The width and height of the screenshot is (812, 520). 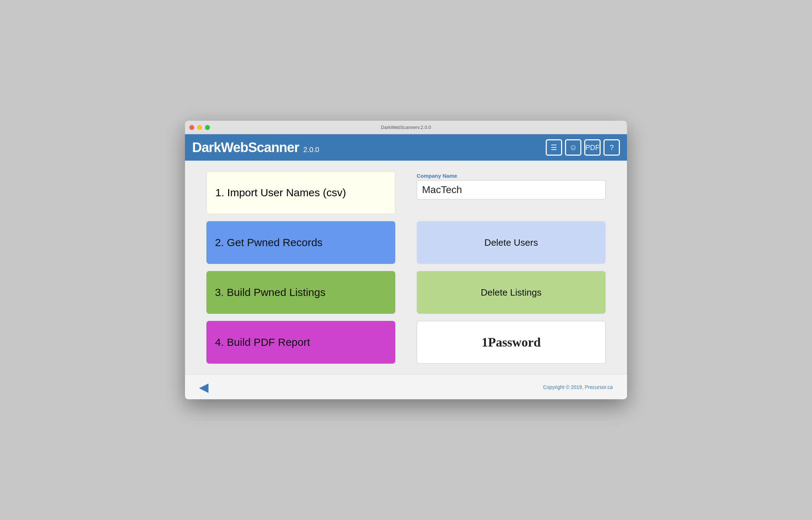 What do you see at coordinates (554, 147) in the screenshot?
I see `menu-icon: ☰` at bounding box center [554, 147].